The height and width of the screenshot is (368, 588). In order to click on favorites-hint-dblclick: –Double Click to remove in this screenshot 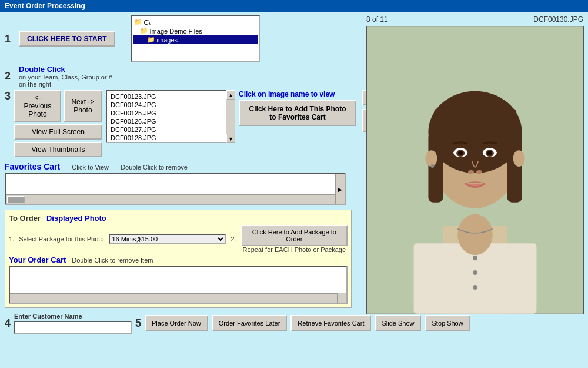, I will do `click(152, 167)`.